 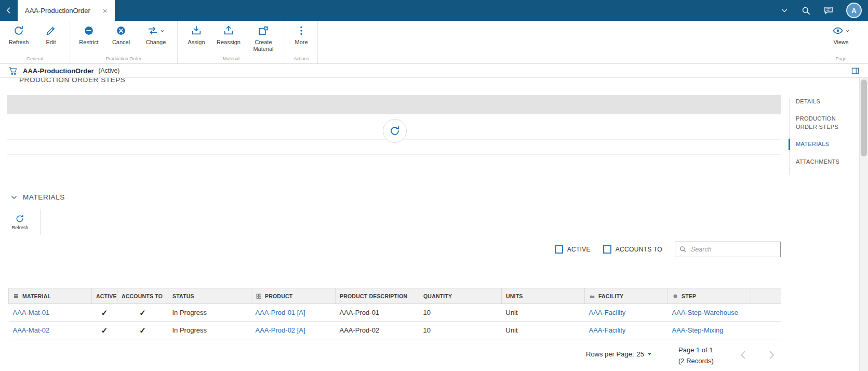 What do you see at coordinates (395, 131) in the screenshot?
I see `loading-spinner` at bounding box center [395, 131].